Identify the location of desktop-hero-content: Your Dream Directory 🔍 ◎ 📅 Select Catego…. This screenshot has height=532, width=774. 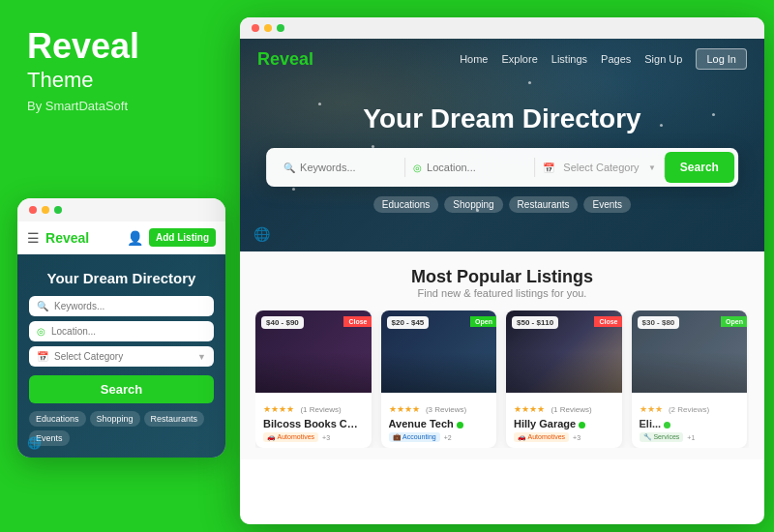
(502, 159).